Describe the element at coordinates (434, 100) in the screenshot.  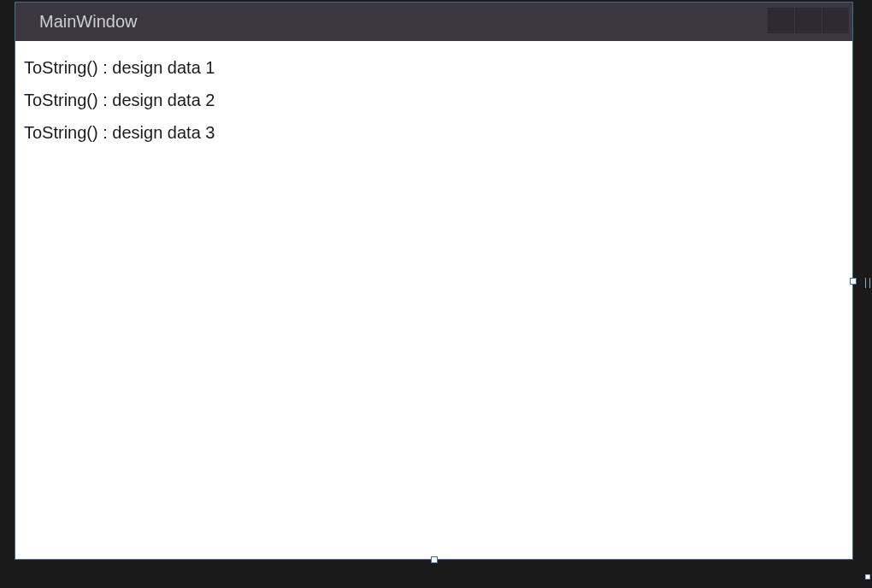
I see `list-item: ToString() : design data 2` at that location.